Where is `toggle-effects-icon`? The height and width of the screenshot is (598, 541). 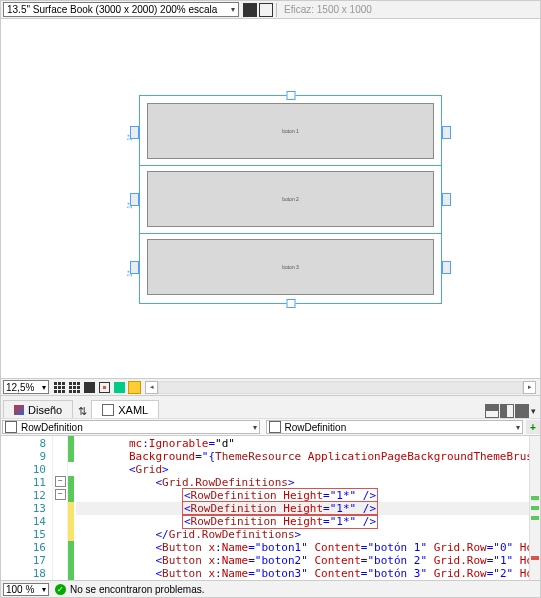
toggle-effects-icon is located at coordinates (119, 387).